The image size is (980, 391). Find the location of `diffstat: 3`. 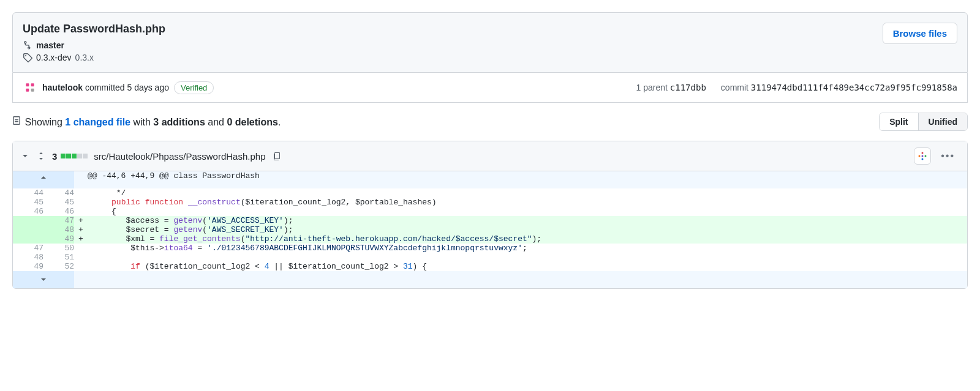

diffstat: 3 is located at coordinates (70, 157).